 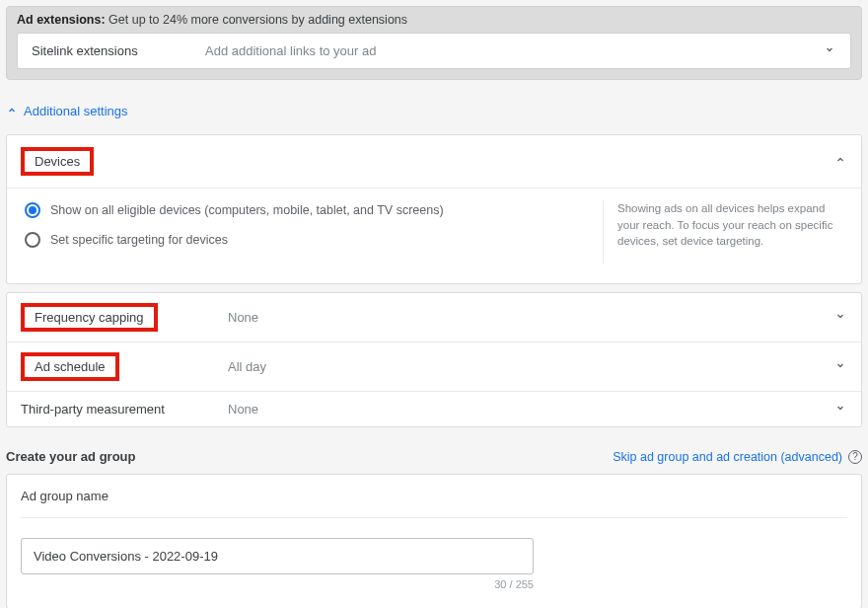 I want to click on ad-group-name-char-count: 30 / 255, so click(x=277, y=584).